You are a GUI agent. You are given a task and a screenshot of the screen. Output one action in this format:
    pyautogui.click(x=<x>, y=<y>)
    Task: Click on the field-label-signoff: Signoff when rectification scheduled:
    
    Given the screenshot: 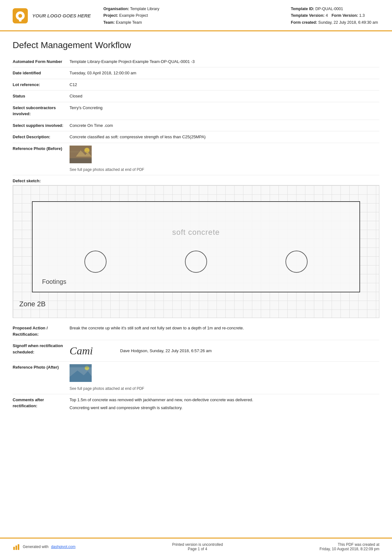 What is the action you would take?
    pyautogui.click(x=41, y=349)
    